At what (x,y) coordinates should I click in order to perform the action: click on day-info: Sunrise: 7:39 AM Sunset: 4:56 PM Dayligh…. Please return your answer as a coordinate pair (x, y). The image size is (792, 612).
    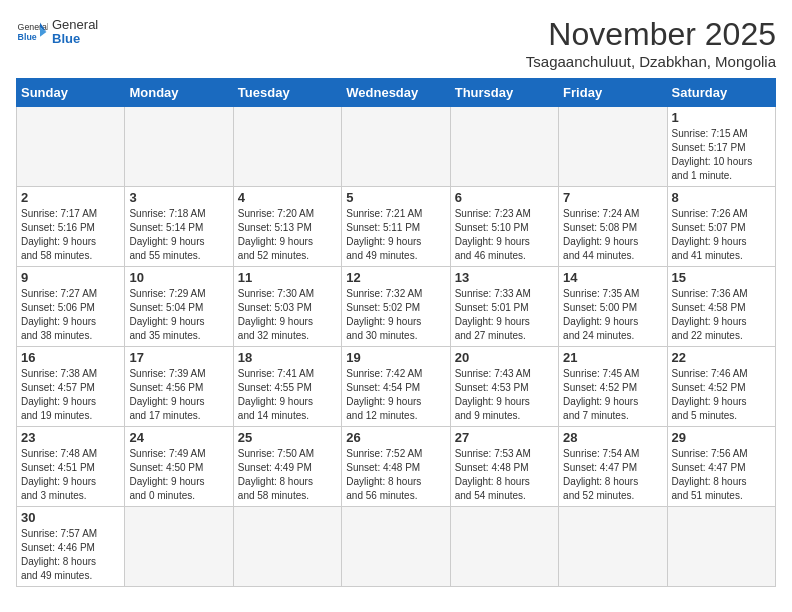
    Looking at the image, I should click on (178, 395).